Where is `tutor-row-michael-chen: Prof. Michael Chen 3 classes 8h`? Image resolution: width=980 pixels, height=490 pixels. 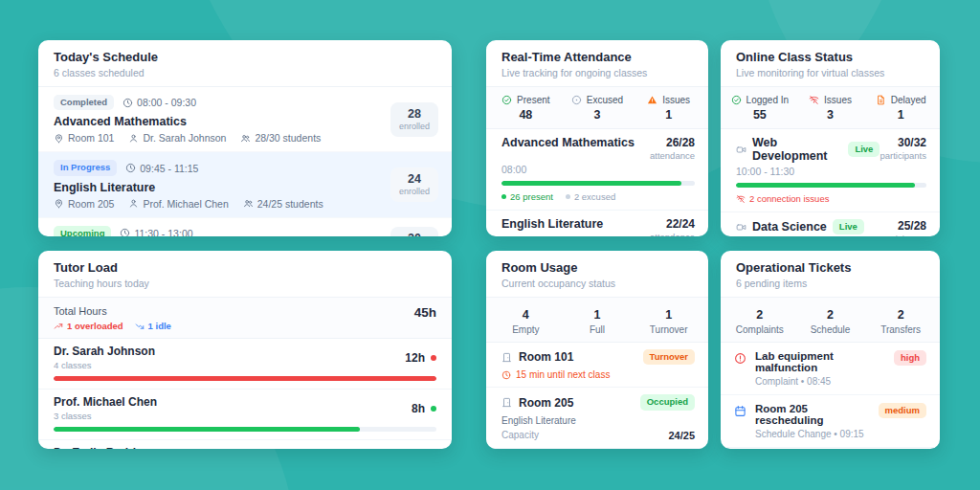 tutor-row-michael-chen: Prof. Michael Chen 3 classes 8h is located at coordinates (245, 415).